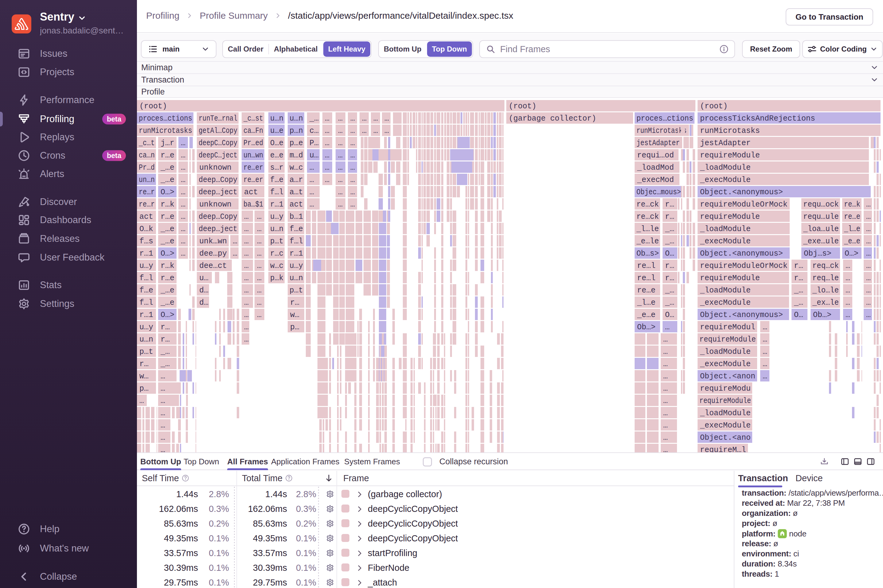  Describe the element at coordinates (213, 242) in the screenshot. I see `svg-text: unk…wn` at that location.